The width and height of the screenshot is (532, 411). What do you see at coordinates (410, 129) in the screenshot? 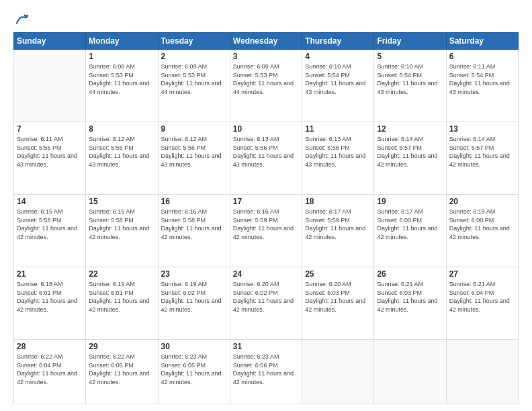
I see `day-number: 12` at bounding box center [410, 129].